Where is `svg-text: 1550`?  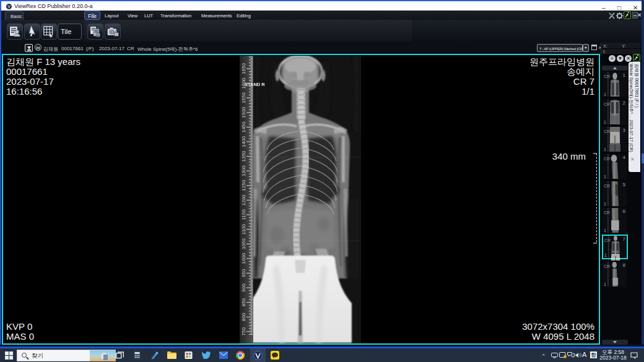
svg-text: 1550 is located at coordinates (244, 98).